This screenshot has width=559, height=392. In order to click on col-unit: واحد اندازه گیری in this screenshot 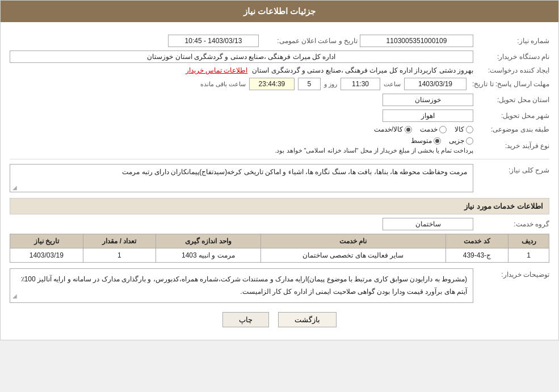, I will do `click(209, 242)`.